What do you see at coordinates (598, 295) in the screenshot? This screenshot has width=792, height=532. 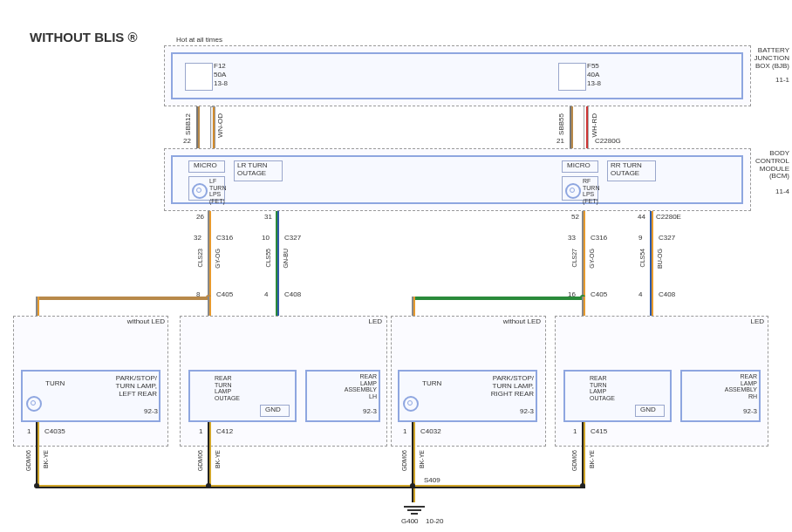 I see `pin-c405b: C405` at bounding box center [598, 295].